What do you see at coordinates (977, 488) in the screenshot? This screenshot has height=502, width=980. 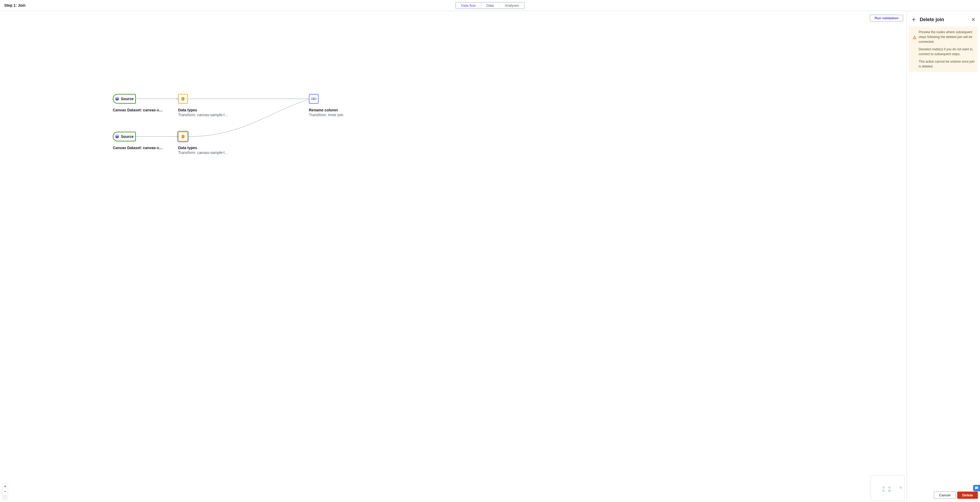 I see `chat-fab` at bounding box center [977, 488].